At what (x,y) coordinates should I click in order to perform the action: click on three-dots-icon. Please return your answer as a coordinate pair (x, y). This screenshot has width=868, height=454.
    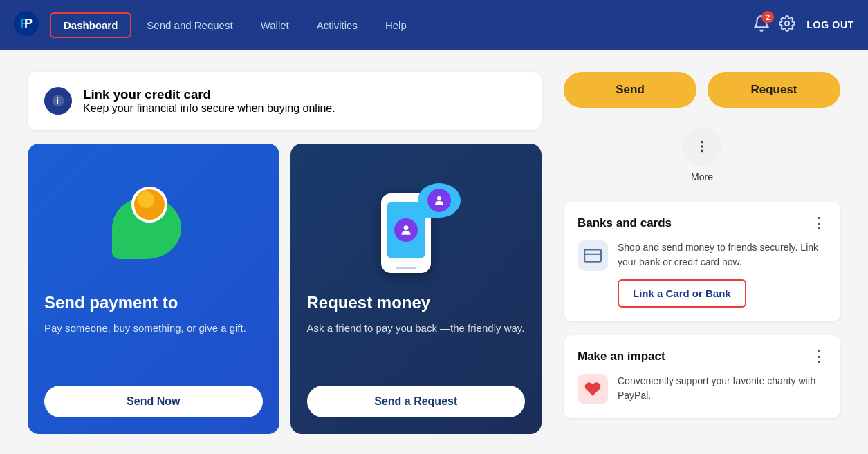
    Looking at the image, I should click on (702, 146).